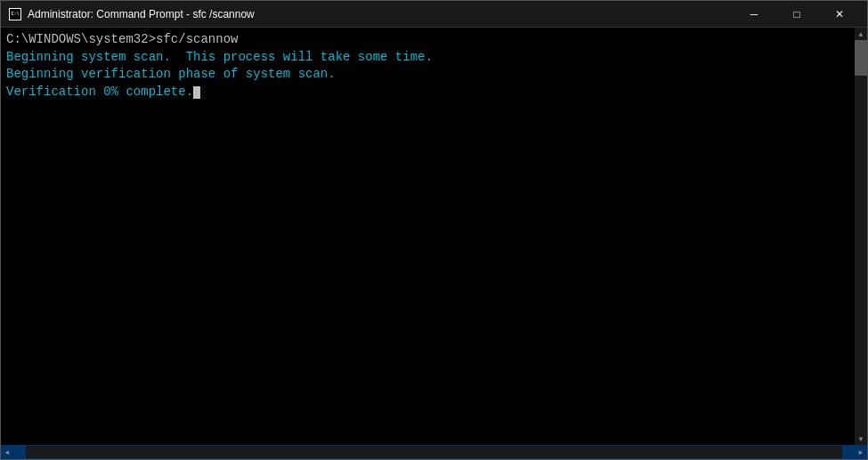  Describe the element at coordinates (754, 14) in the screenshot. I see `minimize-button: ─` at that location.